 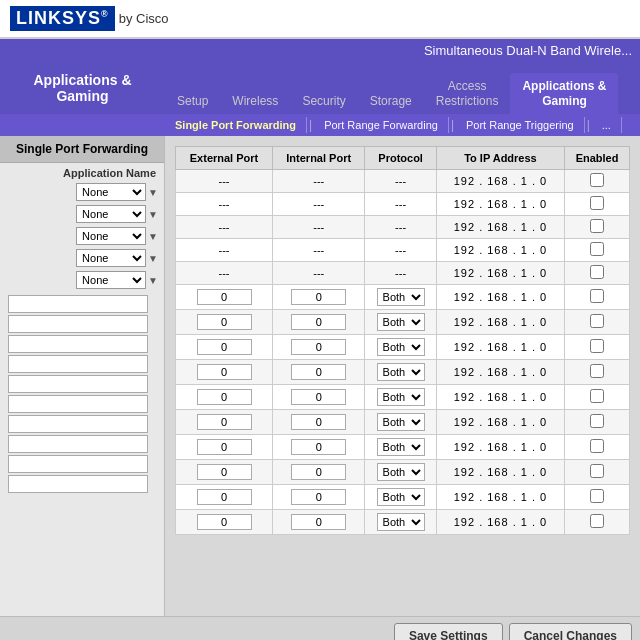 What do you see at coordinates (255, 101) in the screenshot?
I see `tab-wireless: Wireless` at bounding box center [255, 101].